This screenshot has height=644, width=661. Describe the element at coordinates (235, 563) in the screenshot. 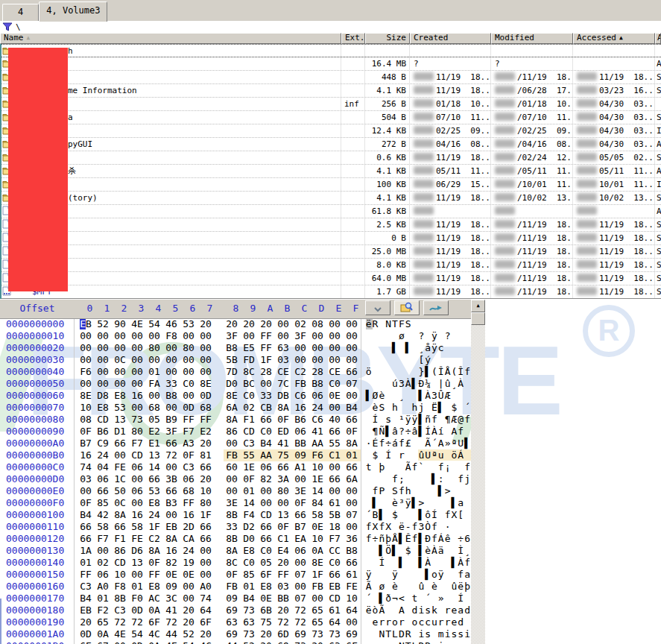

I see `hex-row: 00000001400102CD130F8219008CC00520008EC0…` at that location.